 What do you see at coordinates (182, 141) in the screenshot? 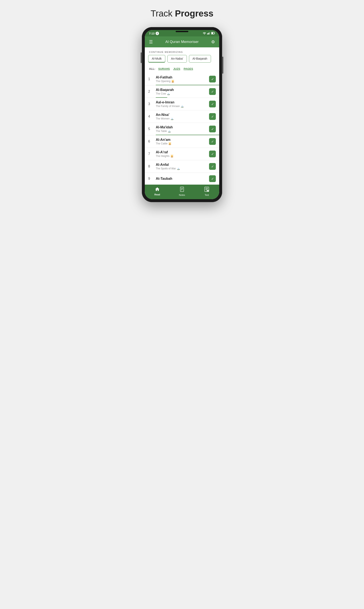
I see `surah-info: Al-An'am The Cattle 🕌` at bounding box center [182, 141].